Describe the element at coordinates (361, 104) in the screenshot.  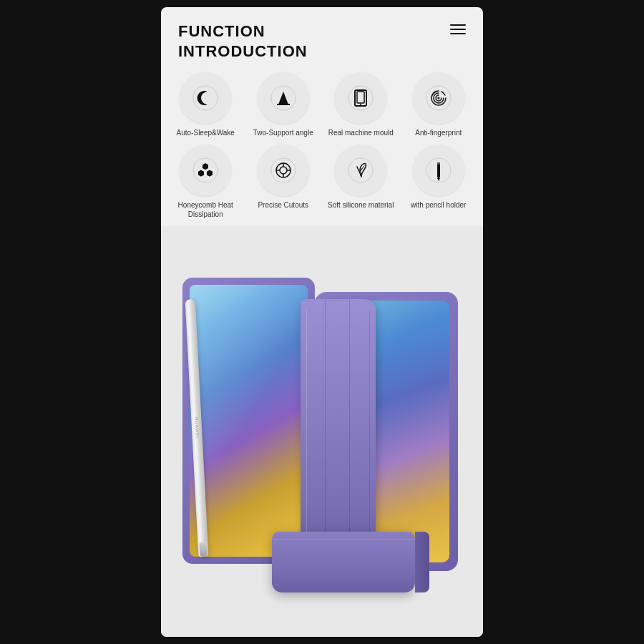
I see `feature-real-machine: Real machine mould` at that location.